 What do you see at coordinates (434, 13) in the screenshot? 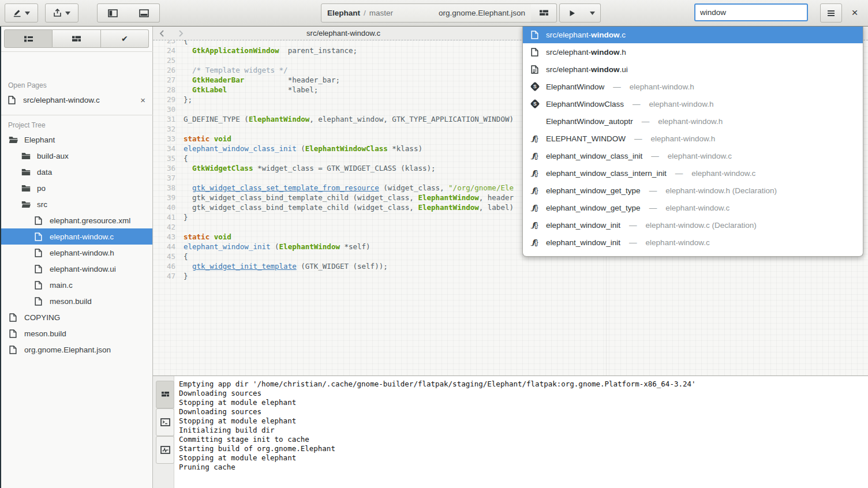
I see `header-bar: Elephant / master org.gnome.Elephant.jso…` at bounding box center [434, 13].